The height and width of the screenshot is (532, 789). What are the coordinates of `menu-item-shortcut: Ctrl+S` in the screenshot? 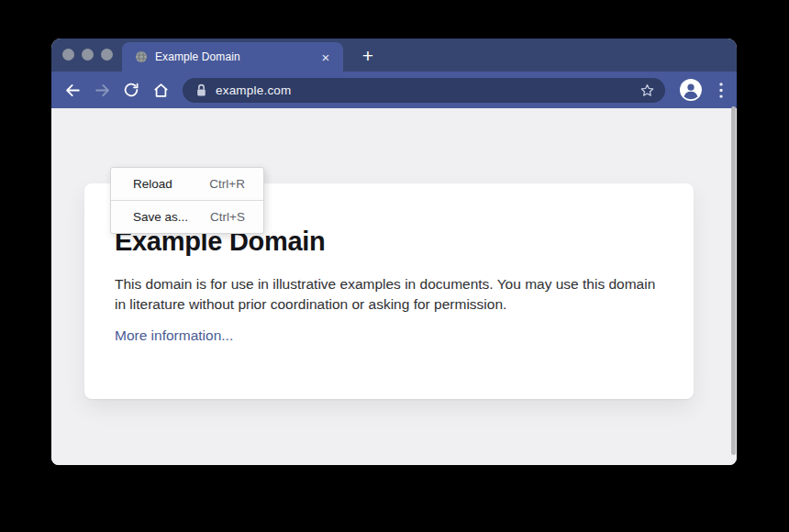 It's located at (228, 216).